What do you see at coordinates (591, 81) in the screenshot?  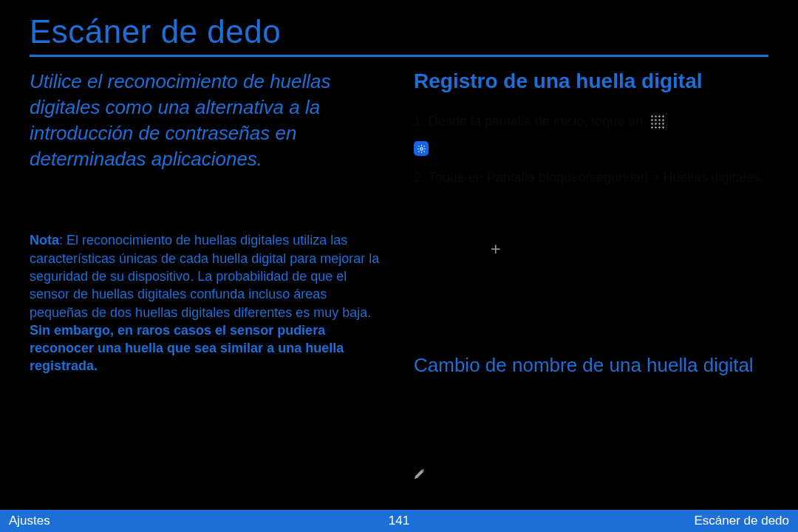 I see `section1-title: Registro de una huella digital` at bounding box center [591, 81].